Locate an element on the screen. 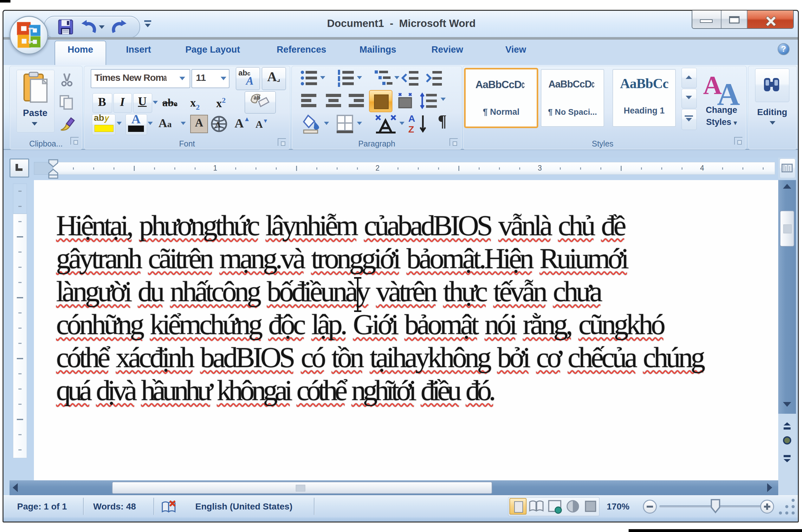  svg-text: 2 is located at coordinates (378, 168).